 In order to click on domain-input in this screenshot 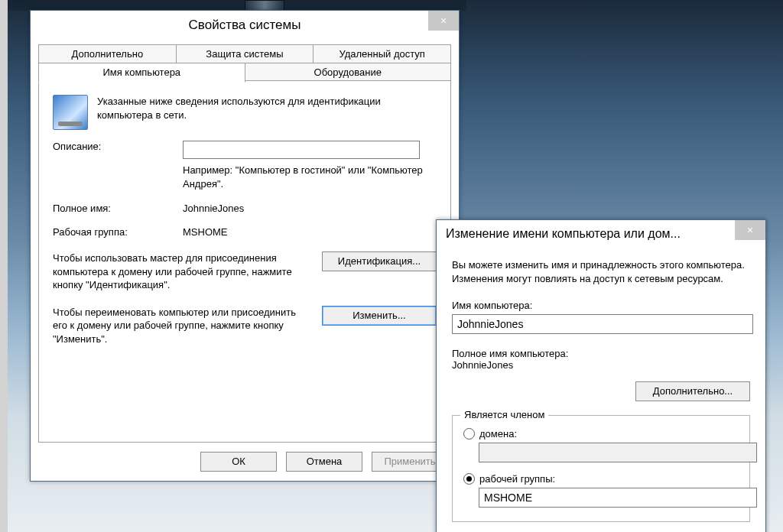, I will do `click(618, 453)`.